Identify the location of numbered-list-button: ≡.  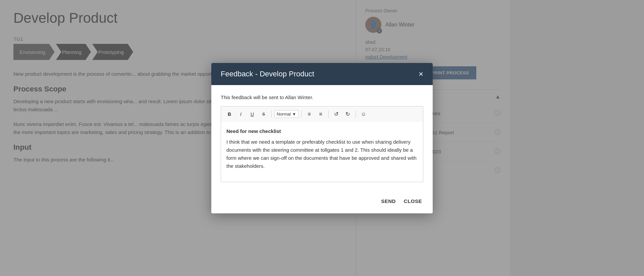
(321, 114).